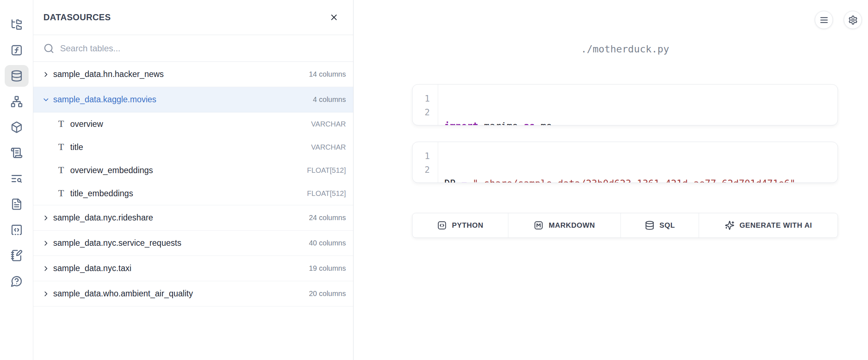 This screenshot has width=868, height=360. What do you see at coordinates (77, 17) in the screenshot?
I see `panel-title: DATASOURCES` at bounding box center [77, 17].